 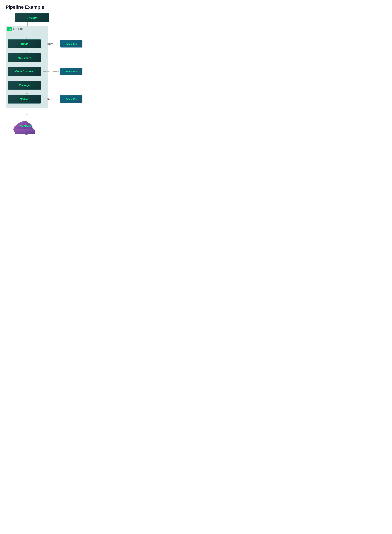 What do you see at coordinates (24, 99) in the screenshot?
I see `deliver-step: Deliver` at bounding box center [24, 99].